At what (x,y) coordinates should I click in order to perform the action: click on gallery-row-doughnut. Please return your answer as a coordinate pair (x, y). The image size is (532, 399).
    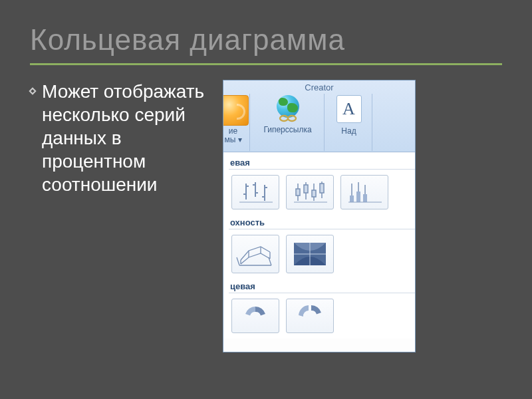
    Looking at the image, I should click on (322, 316).